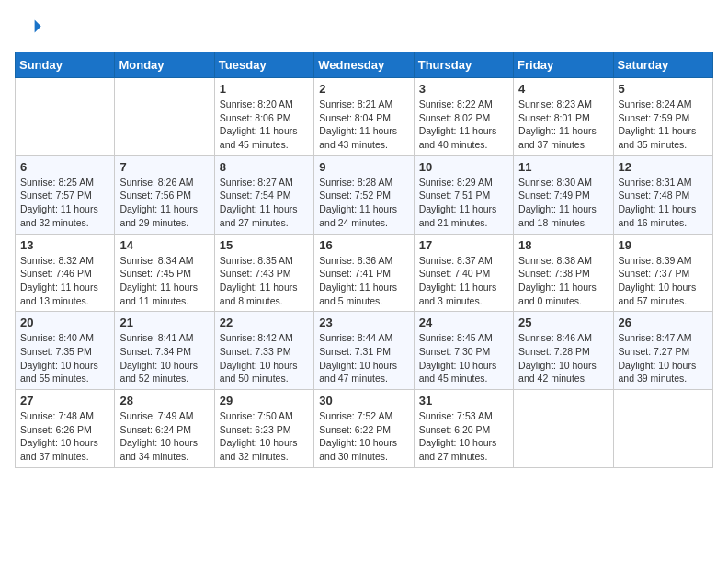 The image size is (728, 563). I want to click on day-info: Sunrise: 8:44 AMSunset: 7:31 PMDaylight:…, so click(364, 359).